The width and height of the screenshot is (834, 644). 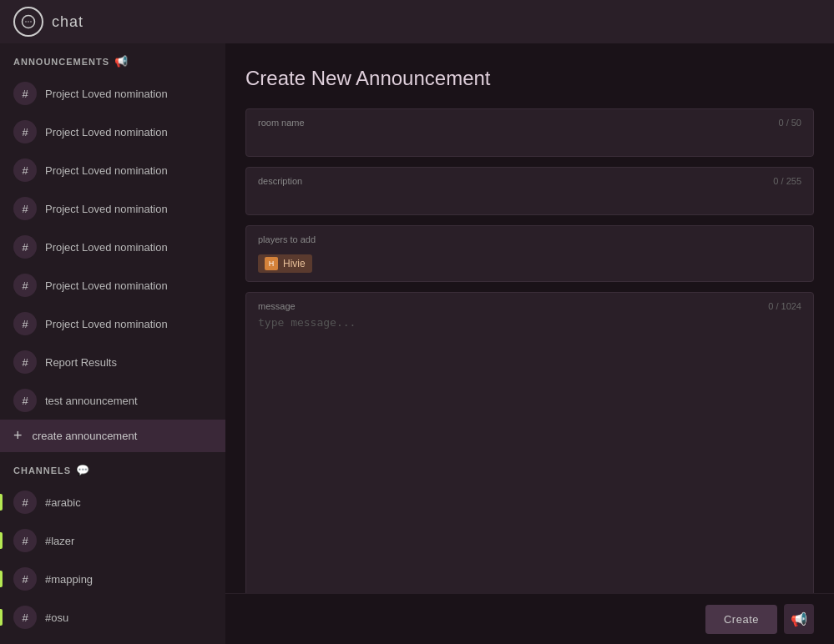 What do you see at coordinates (294, 264) in the screenshot?
I see `player-name: Hivie` at bounding box center [294, 264].